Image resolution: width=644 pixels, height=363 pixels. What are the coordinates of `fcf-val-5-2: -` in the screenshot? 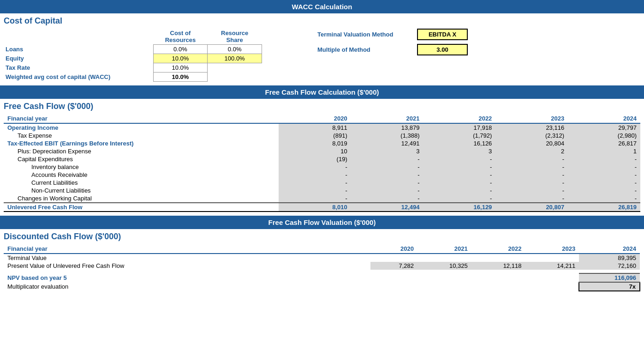 It's located at (459, 159).